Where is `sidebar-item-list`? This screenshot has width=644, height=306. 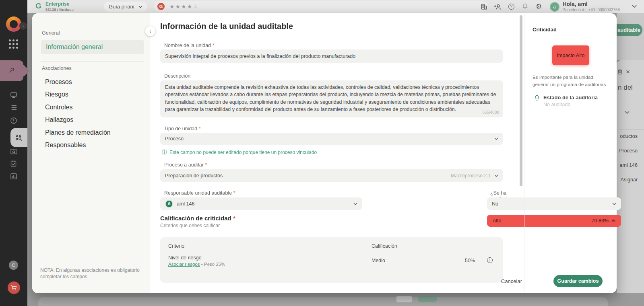 sidebar-item-list is located at coordinates (14, 108).